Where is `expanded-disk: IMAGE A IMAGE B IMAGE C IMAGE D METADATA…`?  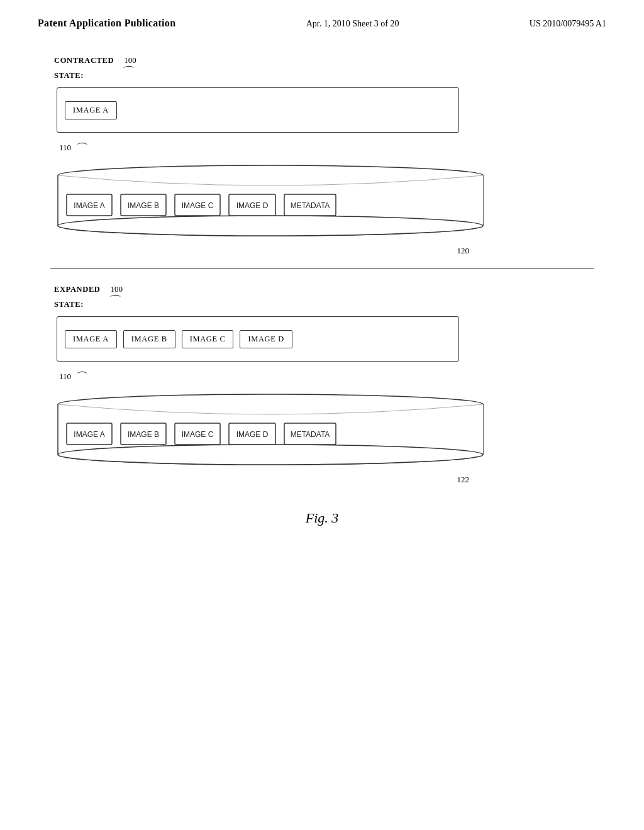 expanded-disk: IMAGE A IMAGE B IMAGE C IMAGE D METADATA… is located at coordinates (270, 438).